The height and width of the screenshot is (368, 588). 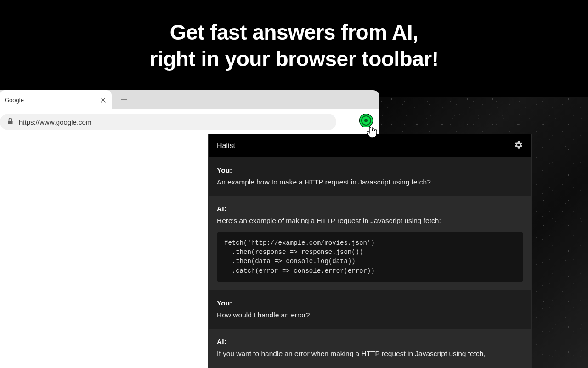 What do you see at coordinates (370, 257) in the screenshot?
I see `code-block: fetch('http://example.com/movies.json') …` at bounding box center [370, 257].